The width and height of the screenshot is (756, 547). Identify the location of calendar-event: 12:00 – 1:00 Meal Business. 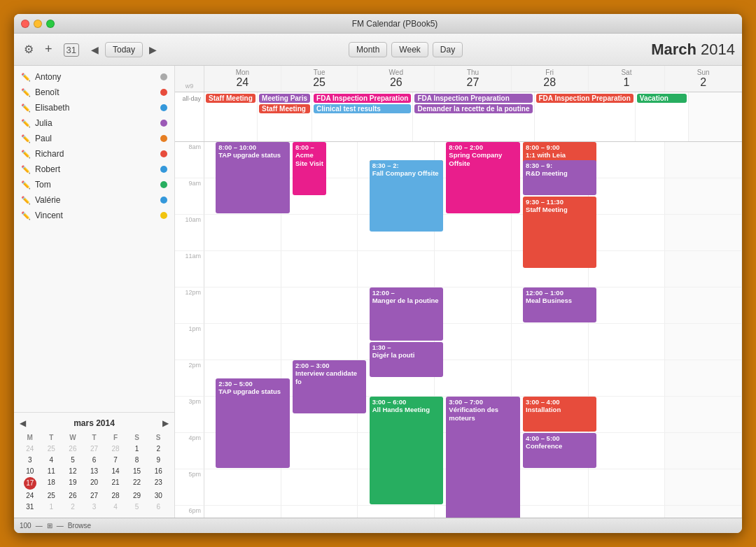
(560, 305).